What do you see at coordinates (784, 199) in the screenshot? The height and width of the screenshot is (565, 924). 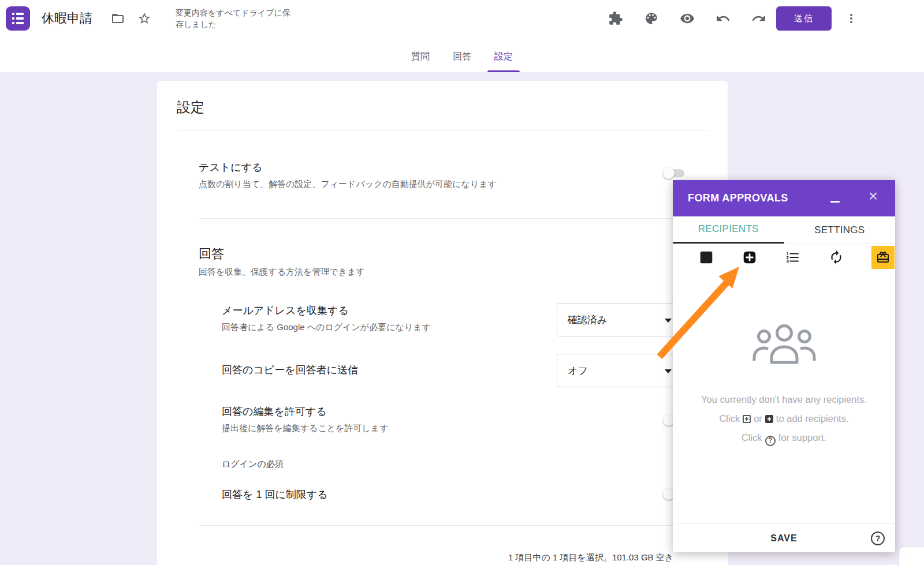 I see `panel-header: FORM APPROVALS ×` at bounding box center [784, 199].